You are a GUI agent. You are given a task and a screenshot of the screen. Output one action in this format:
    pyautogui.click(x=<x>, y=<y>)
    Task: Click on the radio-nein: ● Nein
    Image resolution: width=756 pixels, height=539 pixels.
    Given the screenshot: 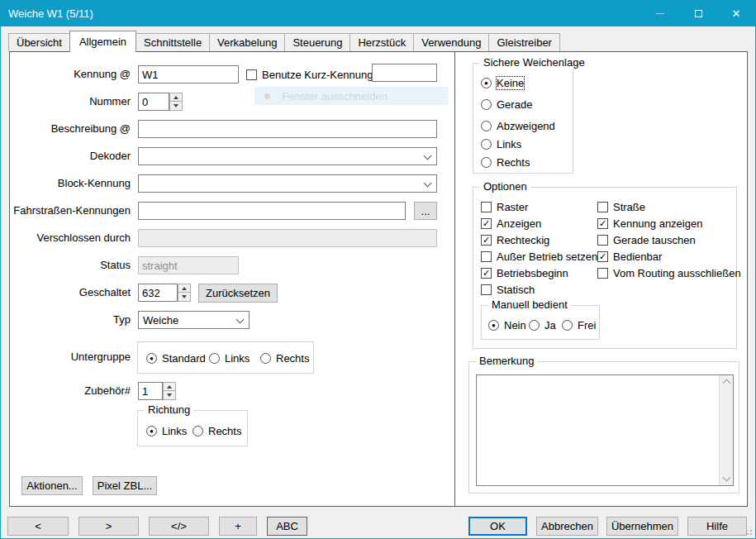 What is the action you would take?
    pyautogui.click(x=507, y=326)
    